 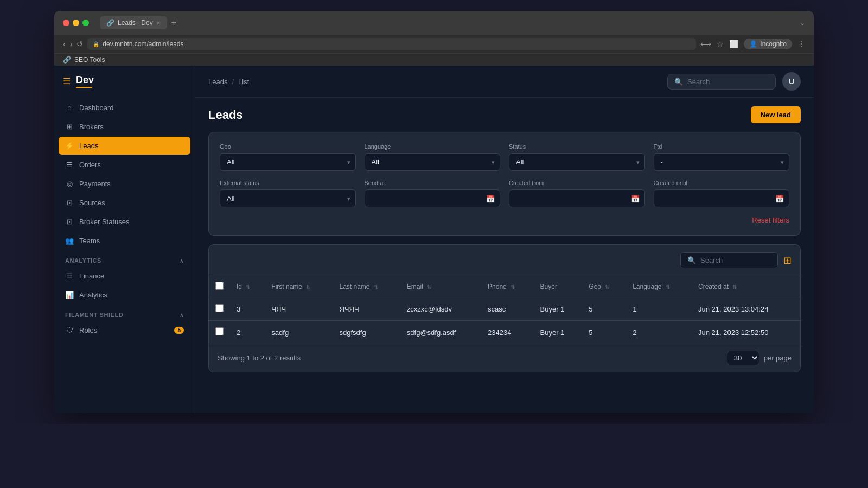 What do you see at coordinates (158, 23) in the screenshot?
I see `tab-close-icon: ✕` at bounding box center [158, 23].